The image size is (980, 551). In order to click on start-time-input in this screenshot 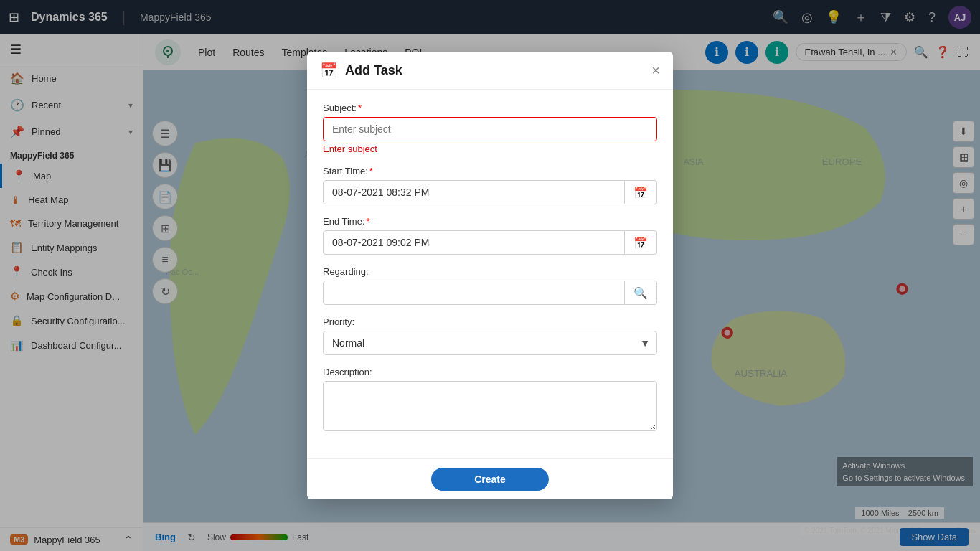, I will do `click(473, 192)`.